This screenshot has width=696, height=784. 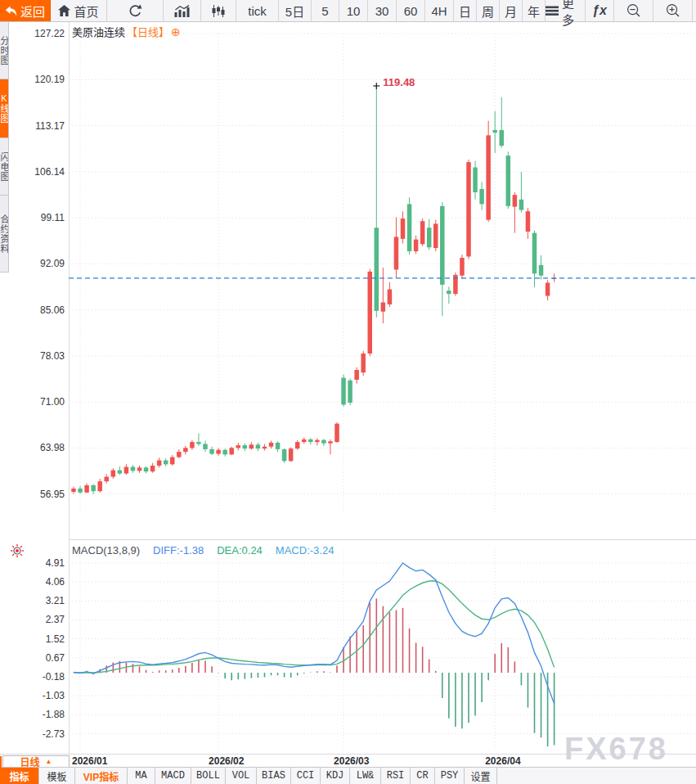 What do you see at coordinates (617, 750) in the screenshot?
I see `watermark: FX678` at bounding box center [617, 750].